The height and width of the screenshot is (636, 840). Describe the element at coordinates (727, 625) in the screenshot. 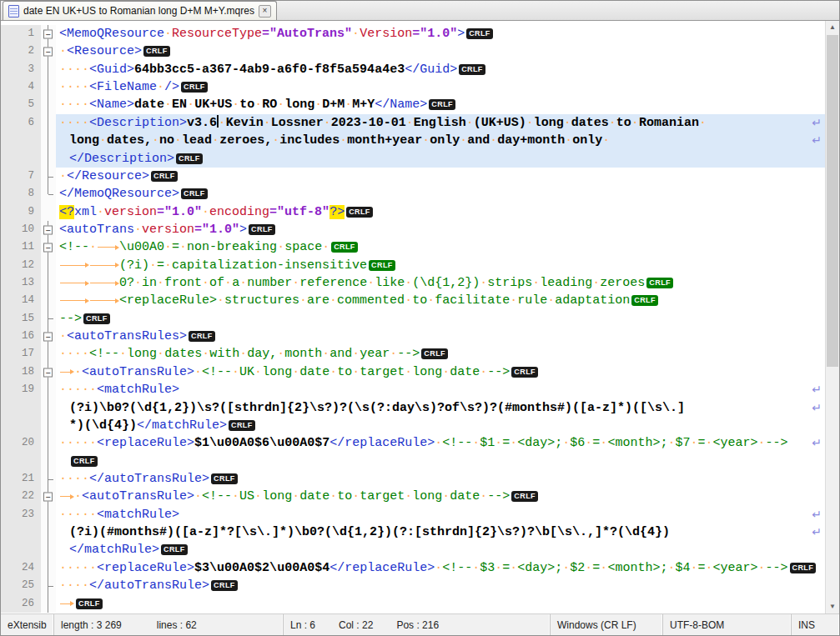

I see `status-encoding: UTF-8-BOM` at that location.